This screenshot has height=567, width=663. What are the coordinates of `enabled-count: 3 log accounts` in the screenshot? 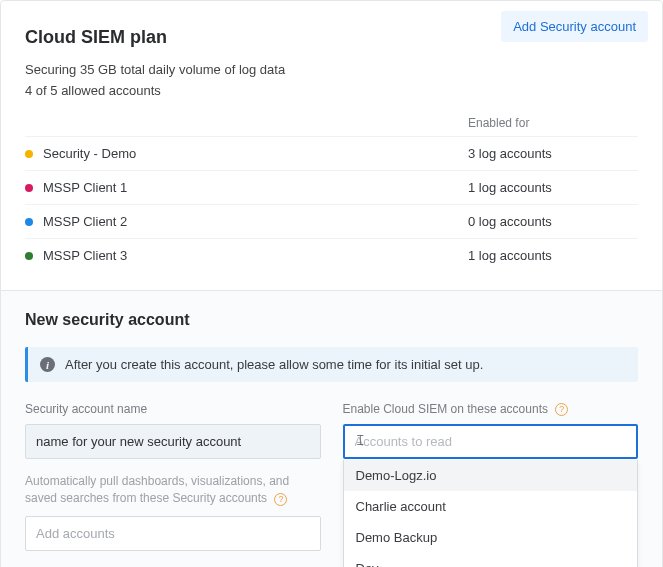 It's located at (553, 154).